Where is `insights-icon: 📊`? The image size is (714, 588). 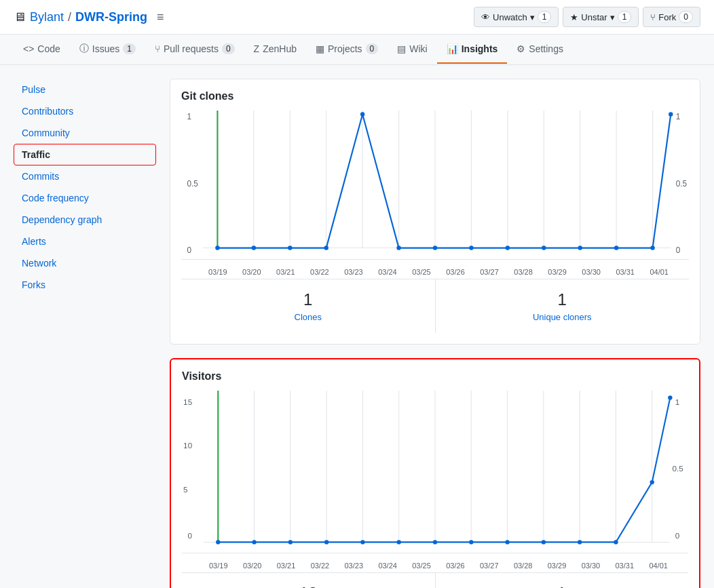
insights-icon: 📊 is located at coordinates (452, 49).